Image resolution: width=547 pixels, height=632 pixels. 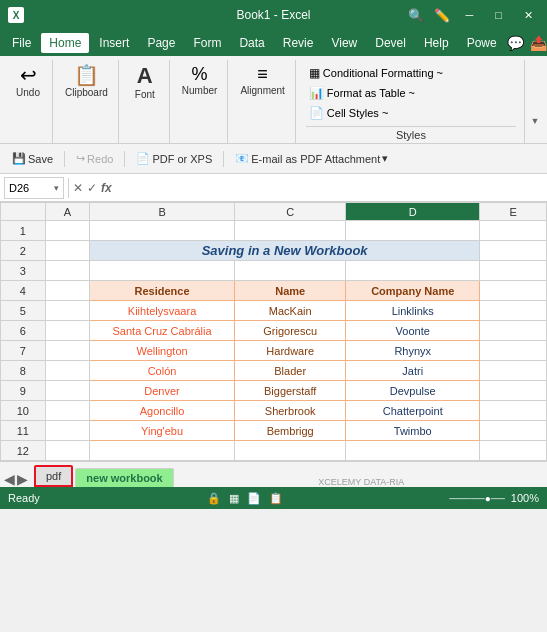 What do you see at coordinates (145, 82) in the screenshot?
I see `font-button: A Font` at bounding box center [145, 82].